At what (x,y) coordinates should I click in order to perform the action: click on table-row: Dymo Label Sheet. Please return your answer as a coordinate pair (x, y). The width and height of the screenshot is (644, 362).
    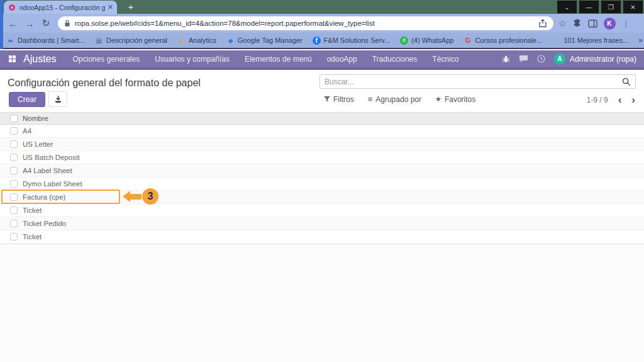
    Looking at the image, I should click on (322, 184).